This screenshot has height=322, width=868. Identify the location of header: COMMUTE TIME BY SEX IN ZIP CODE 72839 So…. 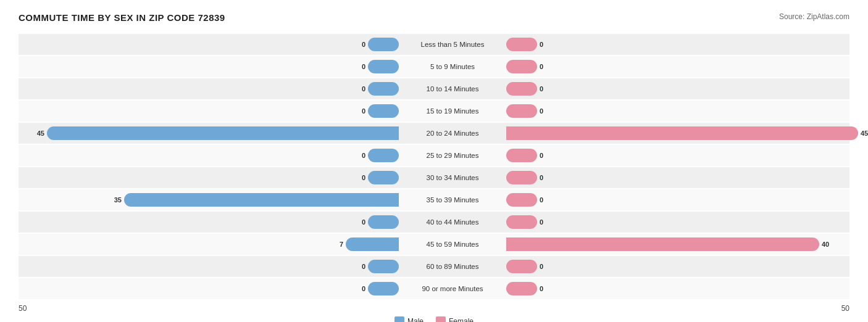
(434, 17).